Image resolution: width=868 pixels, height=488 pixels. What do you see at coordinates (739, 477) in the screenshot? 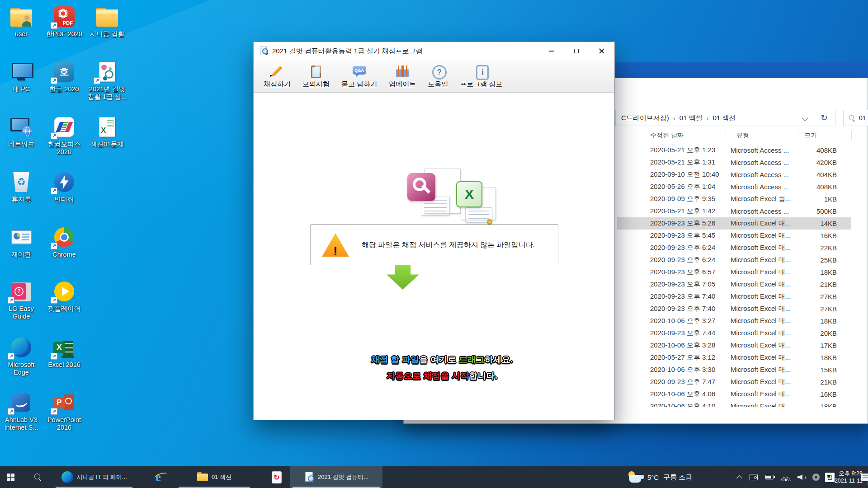
I see `tray-expand-button` at bounding box center [739, 477].